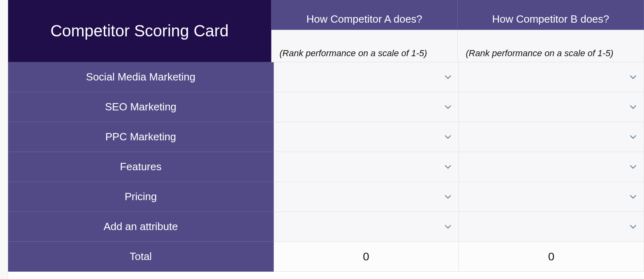  What do you see at coordinates (551, 19) in the screenshot?
I see `column-b-header-text: How Competitor B does?` at bounding box center [551, 19].